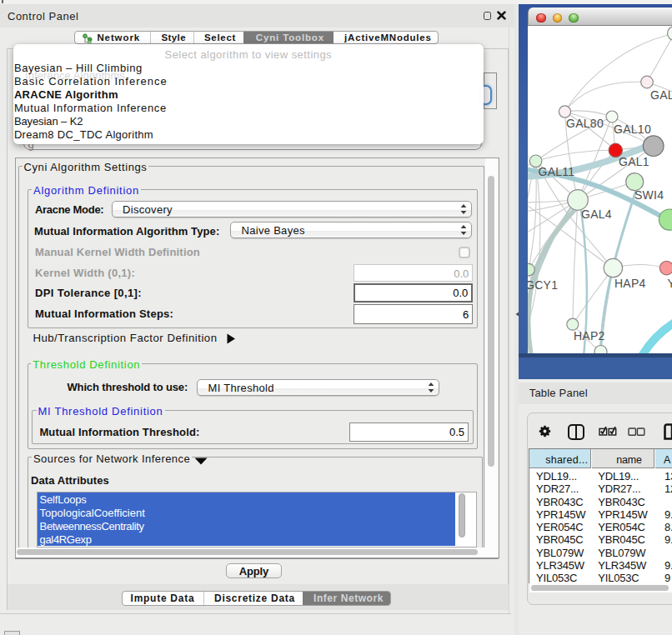  I want to click on svg-text: GAL4, so click(597, 214).